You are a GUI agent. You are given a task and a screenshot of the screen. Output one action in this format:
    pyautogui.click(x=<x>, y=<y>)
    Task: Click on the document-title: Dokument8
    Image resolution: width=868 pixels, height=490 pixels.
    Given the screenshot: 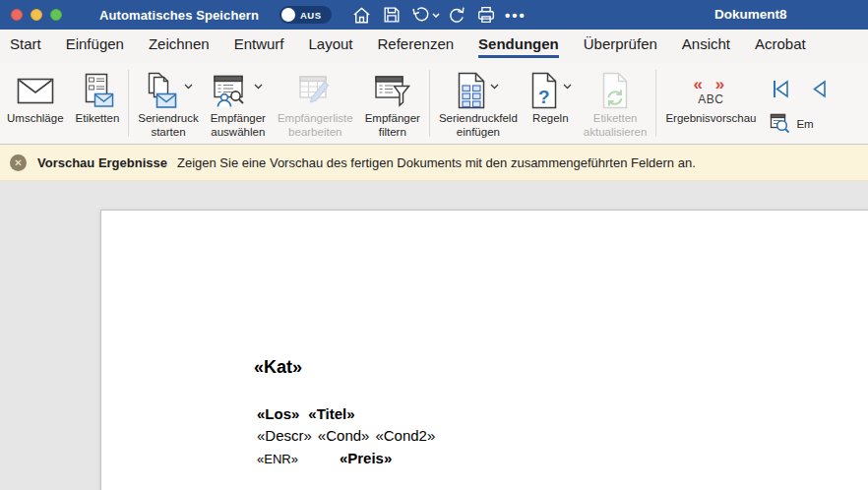 What is the action you would take?
    pyautogui.click(x=751, y=15)
    